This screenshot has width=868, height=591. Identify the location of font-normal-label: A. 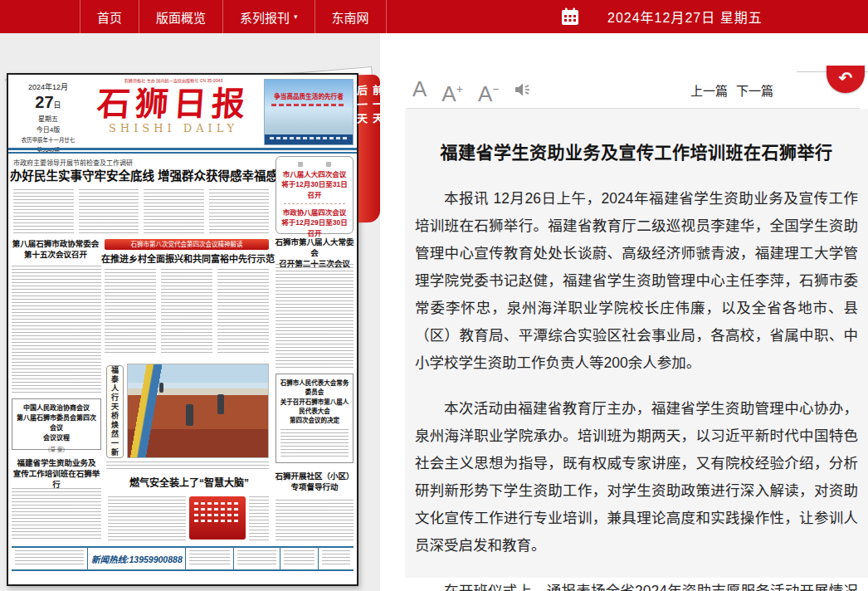
(420, 89).